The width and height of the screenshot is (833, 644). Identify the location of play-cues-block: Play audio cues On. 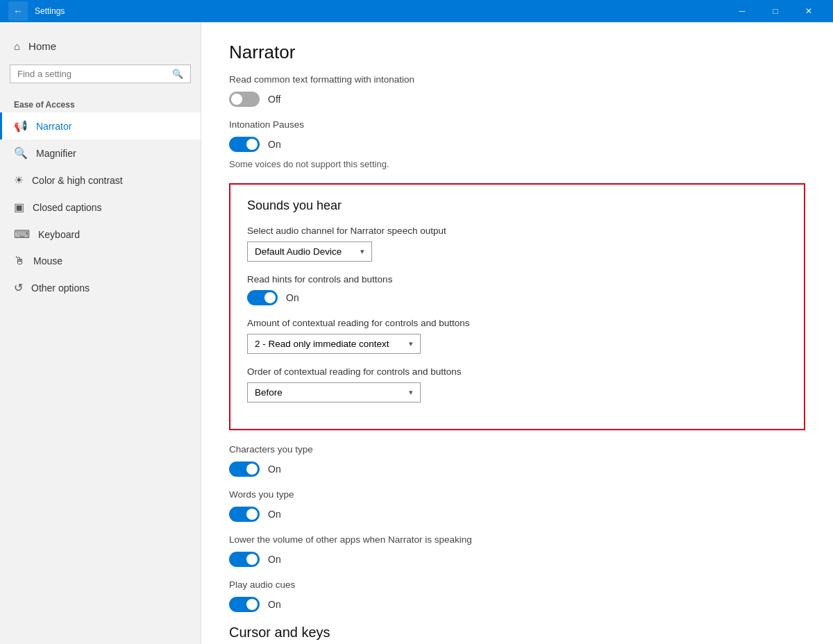
(517, 595).